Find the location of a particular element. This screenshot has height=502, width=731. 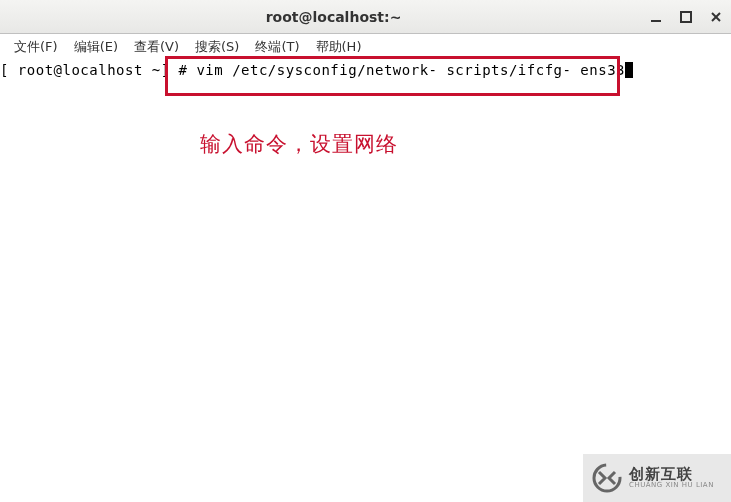

menu-view: 查看(V) is located at coordinates (156, 47).